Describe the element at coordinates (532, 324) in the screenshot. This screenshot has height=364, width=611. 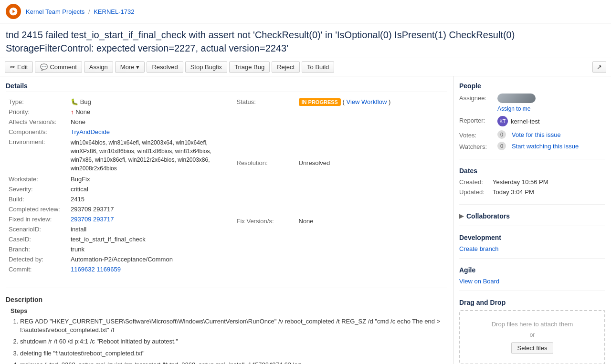
I see `drop-text: Drop files here to attach them` at that location.